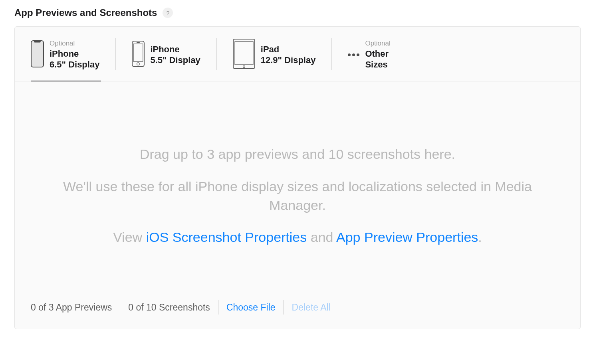  I want to click on app-previews-count: 0 of 3 App Previews, so click(71, 307).